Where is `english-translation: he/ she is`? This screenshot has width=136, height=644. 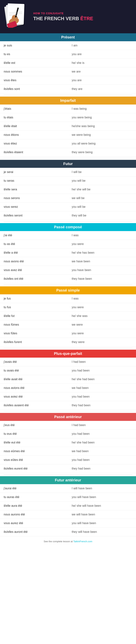 english-translation: he/ she is is located at coordinates (102, 63).